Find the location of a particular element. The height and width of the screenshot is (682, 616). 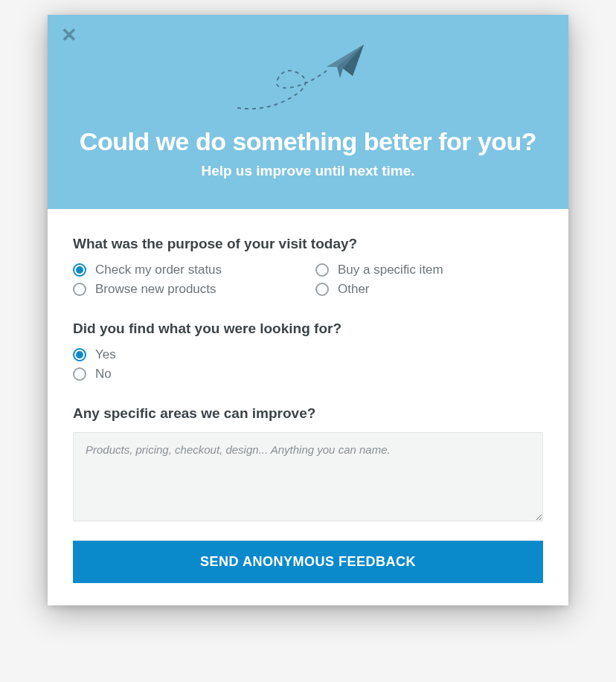

question-purpose: What was the purpose of your visit today… is located at coordinates (308, 266).